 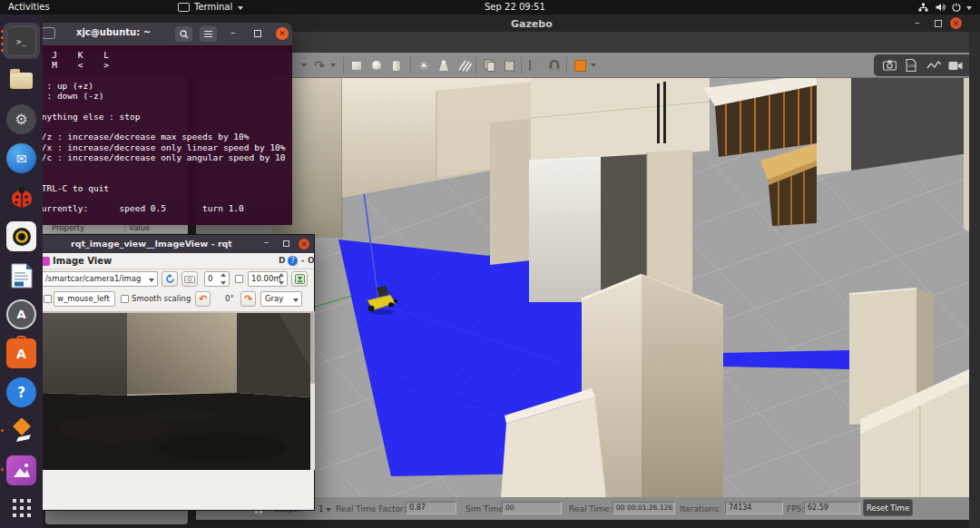 What do you see at coordinates (312, 390) in the screenshot?
I see `image-scrollbar` at bounding box center [312, 390].